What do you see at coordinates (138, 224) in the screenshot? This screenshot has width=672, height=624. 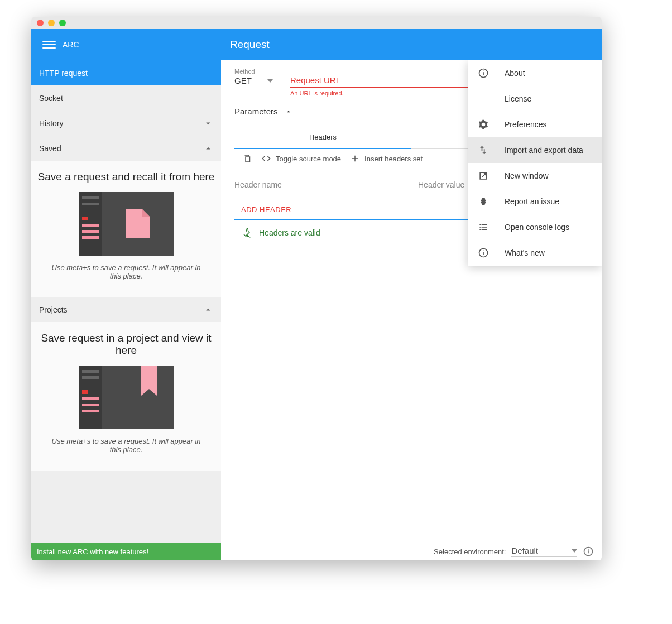 I see `file-icon` at bounding box center [138, 224].